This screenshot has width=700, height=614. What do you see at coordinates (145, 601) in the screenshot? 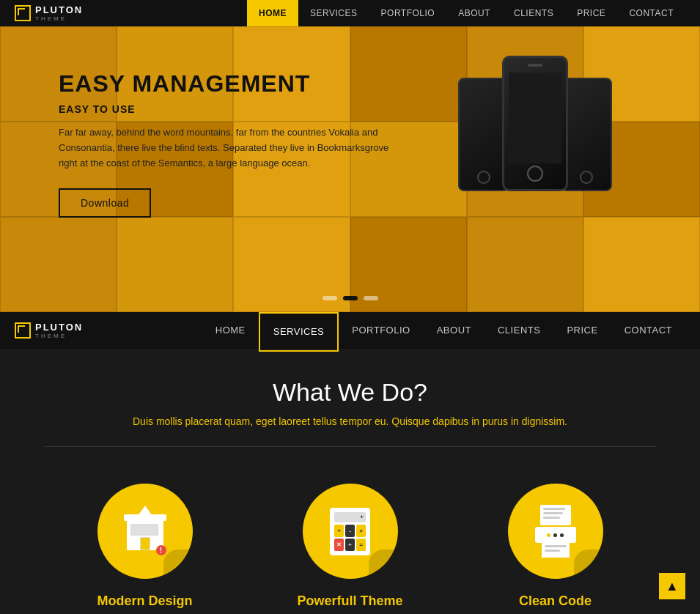
I see `service-title-modern-design: Modern Design` at bounding box center [145, 601].